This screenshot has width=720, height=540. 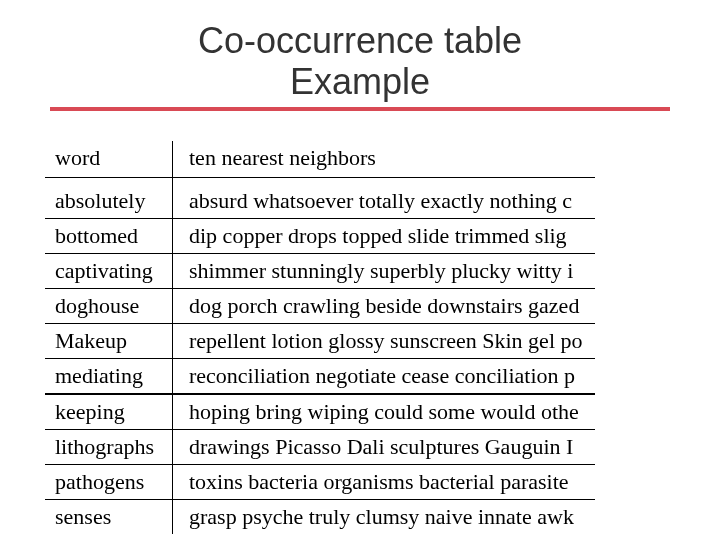 I want to click on title-underline, so click(x=360, y=109).